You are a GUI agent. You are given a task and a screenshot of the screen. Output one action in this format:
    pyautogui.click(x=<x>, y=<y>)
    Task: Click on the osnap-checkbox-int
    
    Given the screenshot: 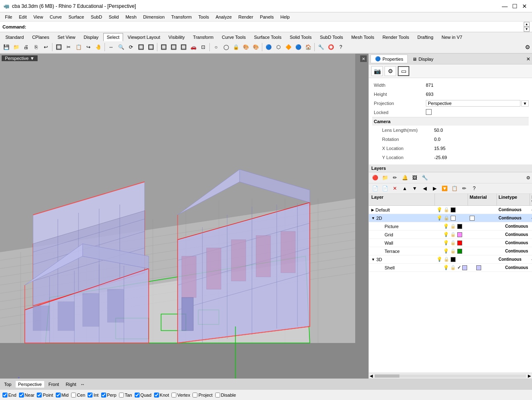 What is the action you would take?
    pyautogui.click(x=90, y=395)
    